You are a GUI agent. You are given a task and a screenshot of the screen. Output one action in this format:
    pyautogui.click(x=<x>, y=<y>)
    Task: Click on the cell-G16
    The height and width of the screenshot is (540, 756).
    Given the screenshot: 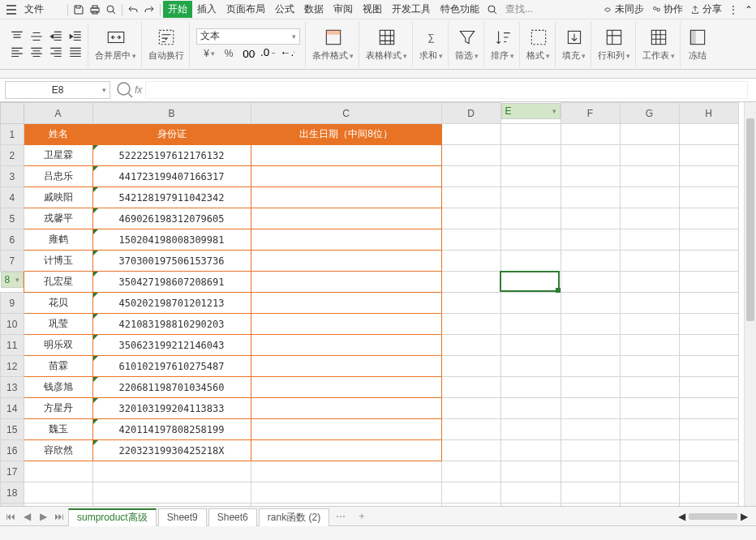 What is the action you would take?
    pyautogui.click(x=649, y=451)
    